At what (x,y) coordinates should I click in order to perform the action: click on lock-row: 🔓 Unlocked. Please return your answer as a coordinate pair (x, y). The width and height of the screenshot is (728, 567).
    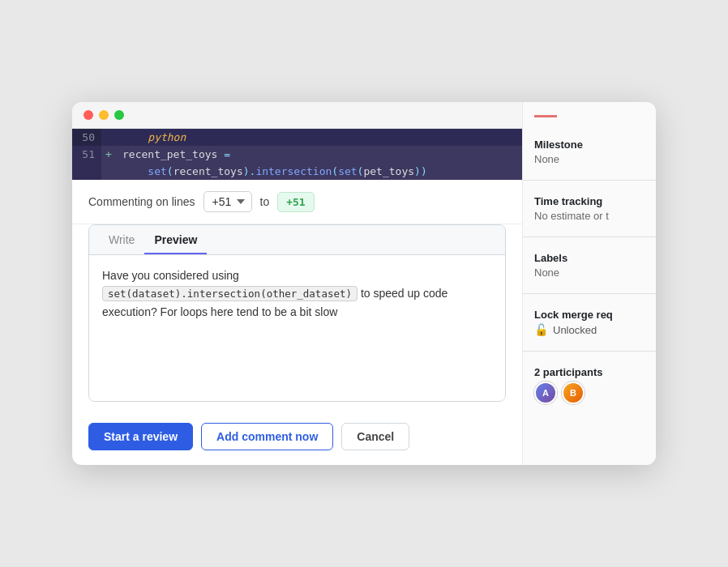
    Looking at the image, I should click on (589, 330).